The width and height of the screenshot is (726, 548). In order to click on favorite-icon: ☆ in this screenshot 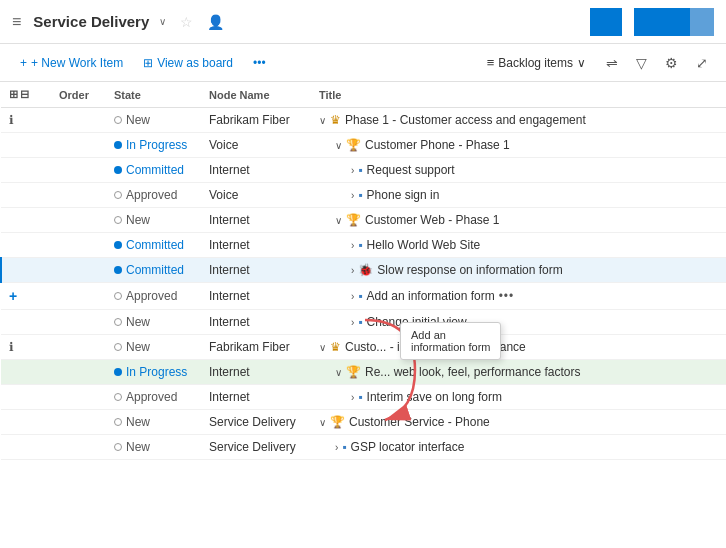, I will do `click(186, 22)`.